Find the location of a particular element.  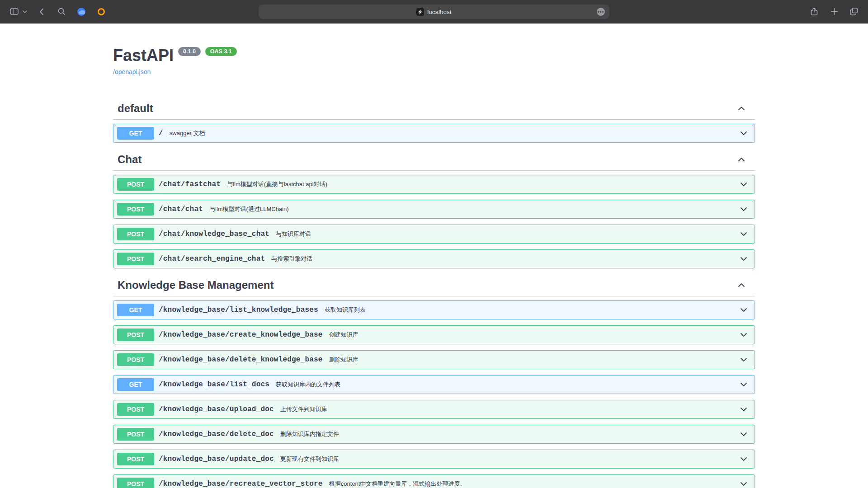

extension-orange-icon is located at coordinates (101, 12).